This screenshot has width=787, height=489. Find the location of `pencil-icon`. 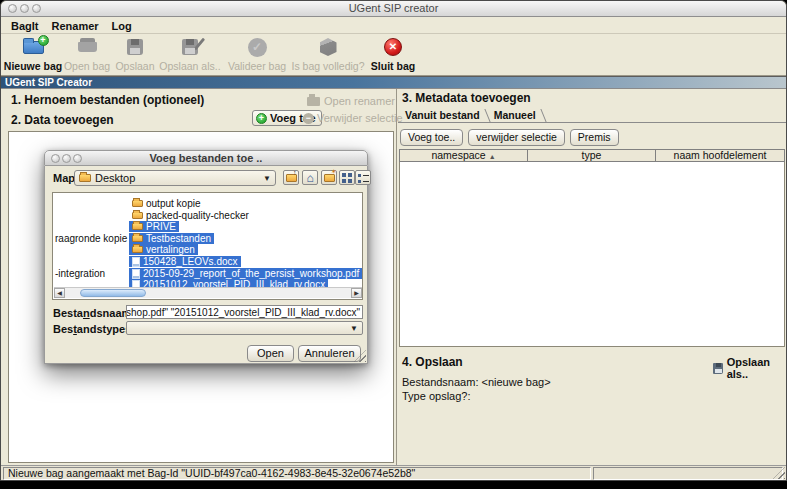

pencil-icon is located at coordinates (200, 44).